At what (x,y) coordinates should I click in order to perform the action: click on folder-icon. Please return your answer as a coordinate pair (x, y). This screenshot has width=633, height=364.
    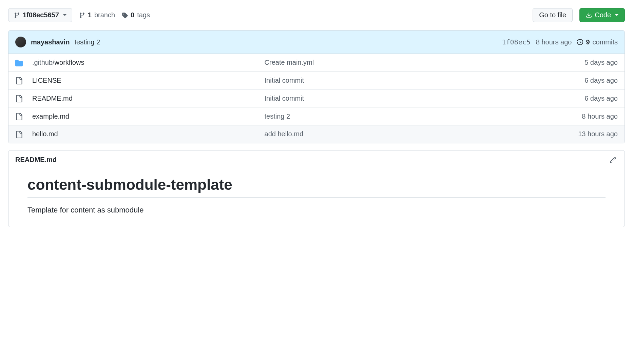
    Looking at the image, I should click on (19, 63).